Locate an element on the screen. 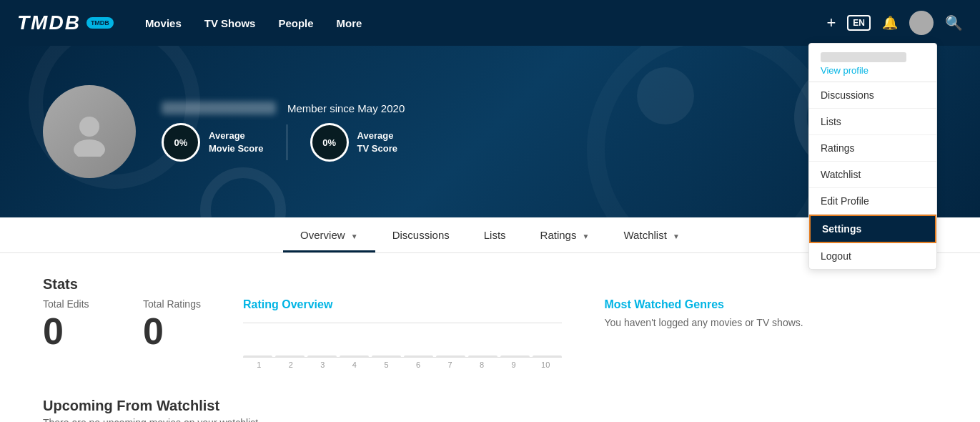 This screenshot has height=422, width=980. genres-col: Most Watched Genres You haven't logged a… is located at coordinates (764, 313).